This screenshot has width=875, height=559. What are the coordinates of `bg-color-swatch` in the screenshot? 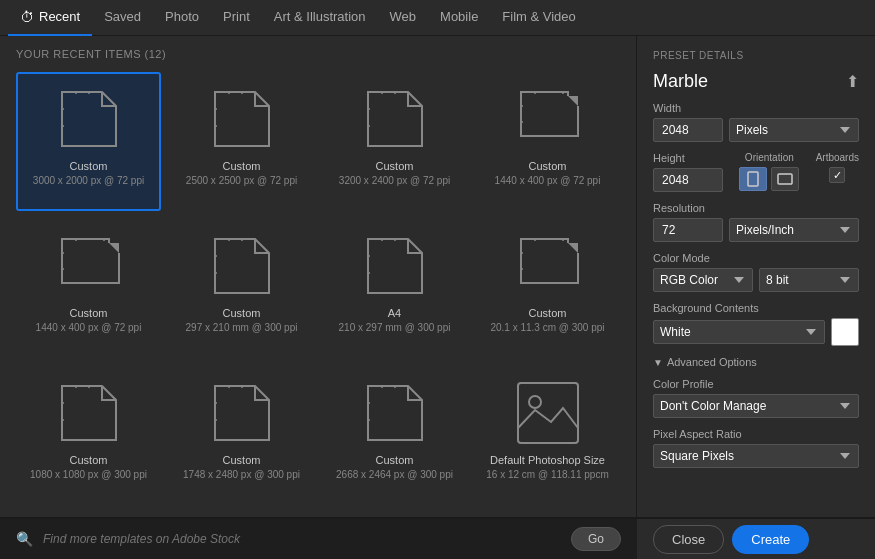 It's located at (845, 332).